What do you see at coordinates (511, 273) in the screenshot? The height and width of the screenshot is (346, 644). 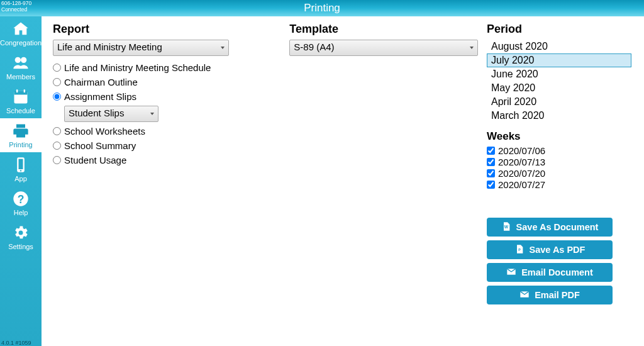 I see `envelope-icon` at bounding box center [511, 273].